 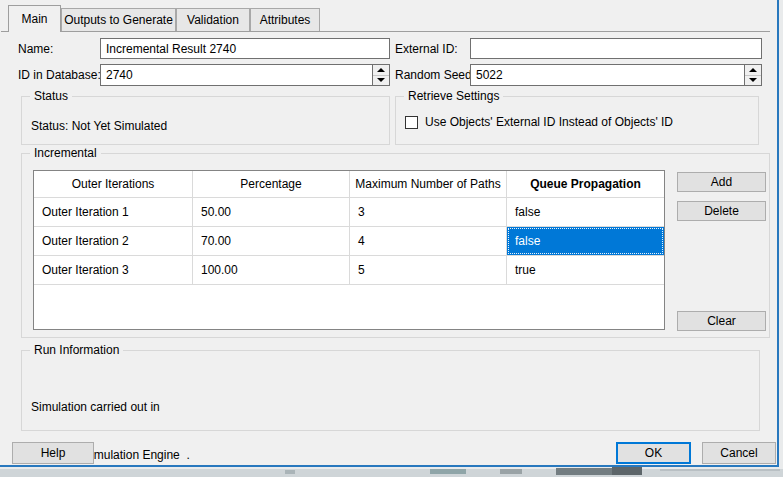 I want to click on retrieve-settings-title: Retrieve Settings, so click(x=454, y=96).